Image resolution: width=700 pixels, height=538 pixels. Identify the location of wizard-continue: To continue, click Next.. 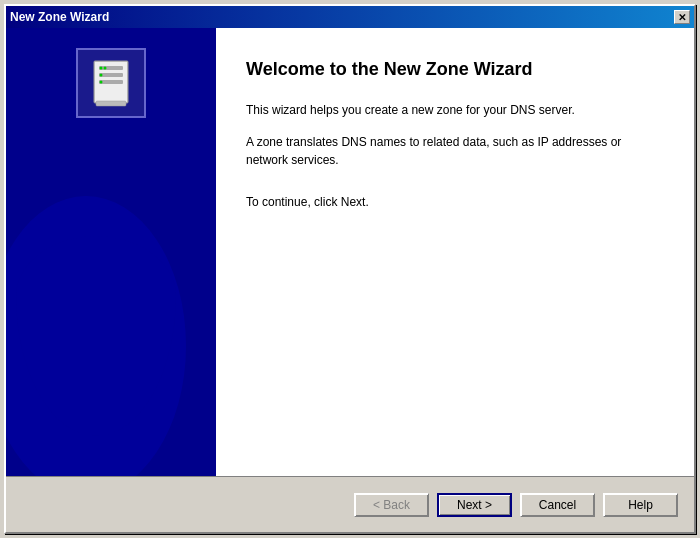
(455, 202).